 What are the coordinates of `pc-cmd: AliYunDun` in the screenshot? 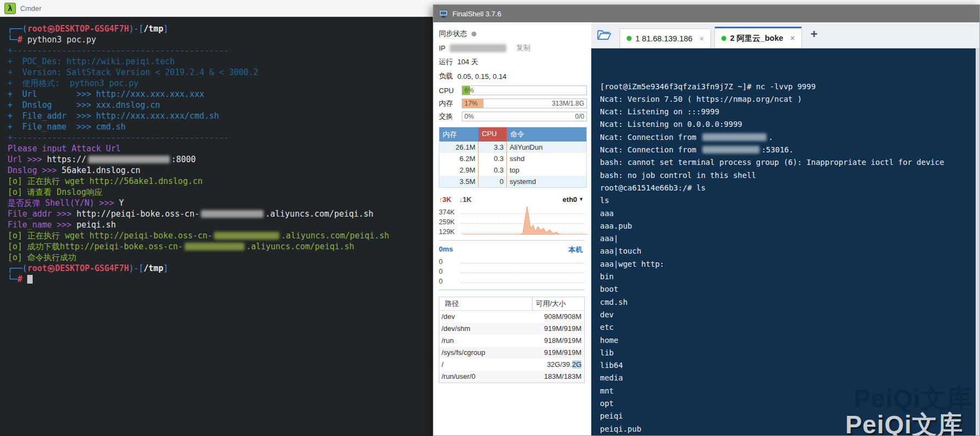 It's located at (547, 147).